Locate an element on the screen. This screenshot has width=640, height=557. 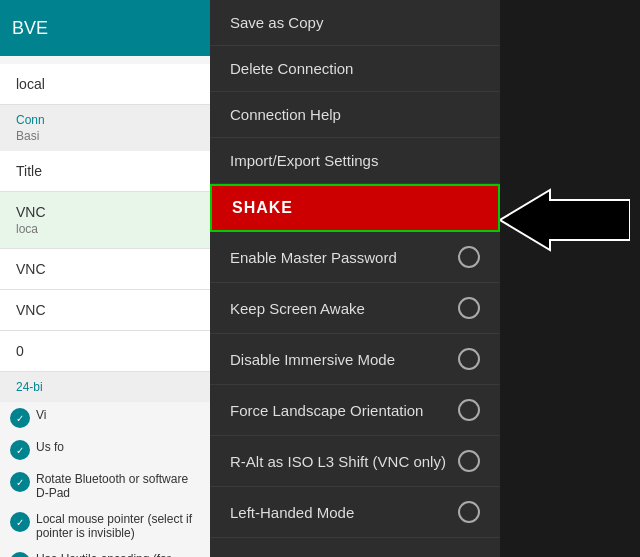
radio-r-alt-iso is located at coordinates (469, 461).